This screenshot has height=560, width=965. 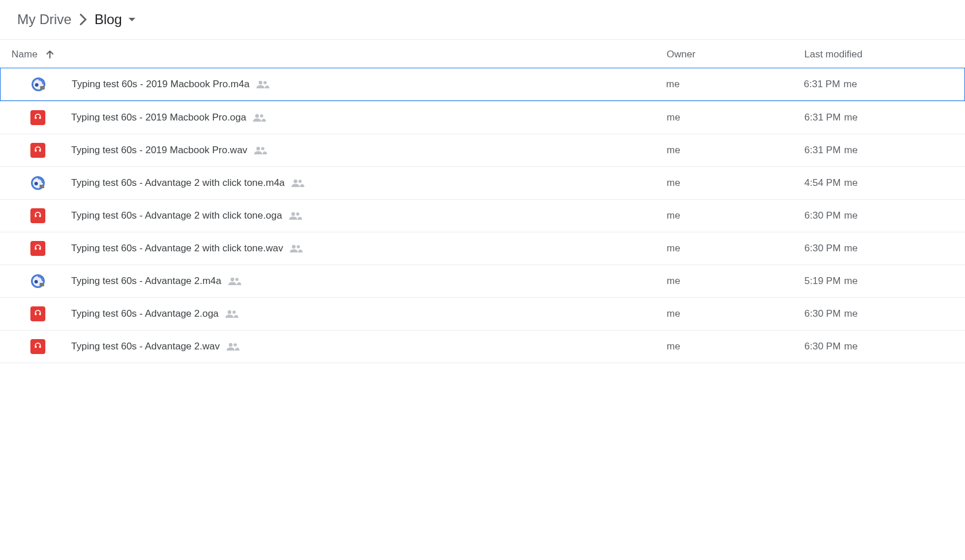 What do you see at coordinates (83, 20) in the screenshot?
I see `chevron-right-icon` at bounding box center [83, 20].